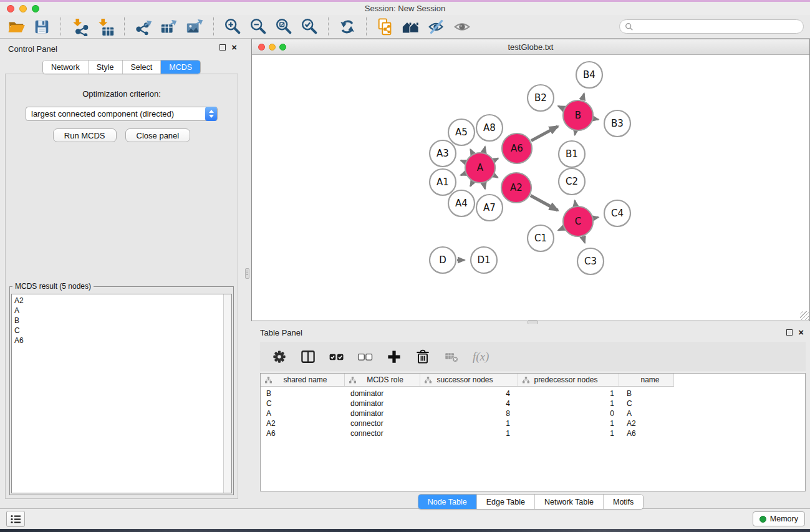 Image resolution: width=810 pixels, height=532 pixels. Describe the element at coordinates (258, 27) in the screenshot. I see `zoom-out-button` at that location.